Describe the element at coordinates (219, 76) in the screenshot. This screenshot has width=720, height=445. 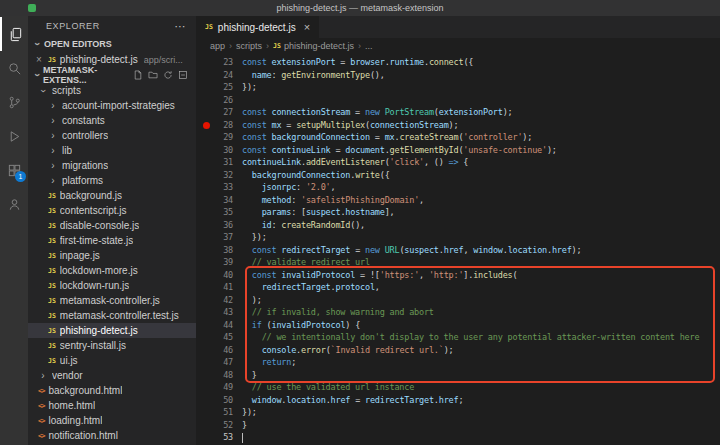
I see `line-number: 24` at that location.